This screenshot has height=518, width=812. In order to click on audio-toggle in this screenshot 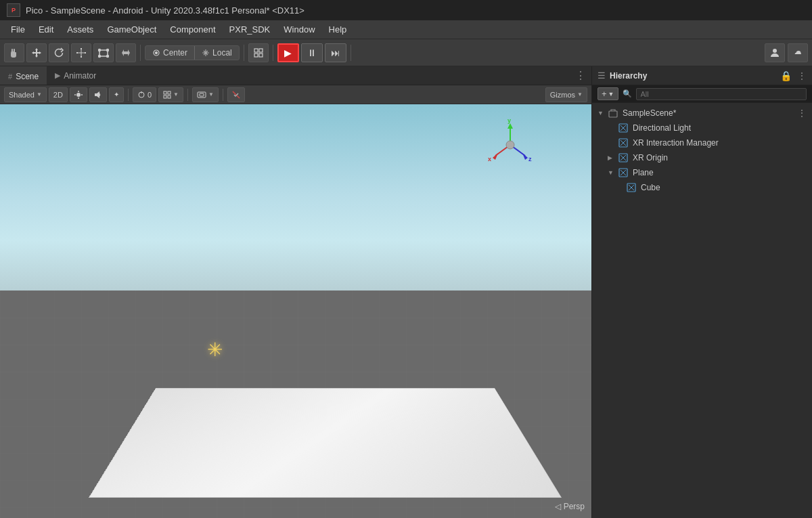, I will do `click(98, 95)`.